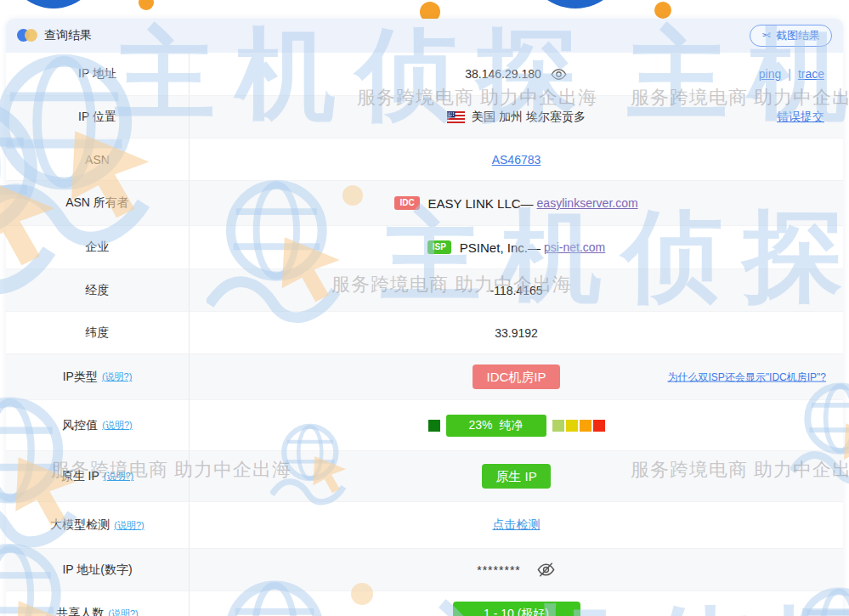  What do you see at coordinates (425, 603) in the screenshot?
I see `table-row-shared-count: 共享人数 (说明?) 1 - 10 (极好)` at bounding box center [425, 603].